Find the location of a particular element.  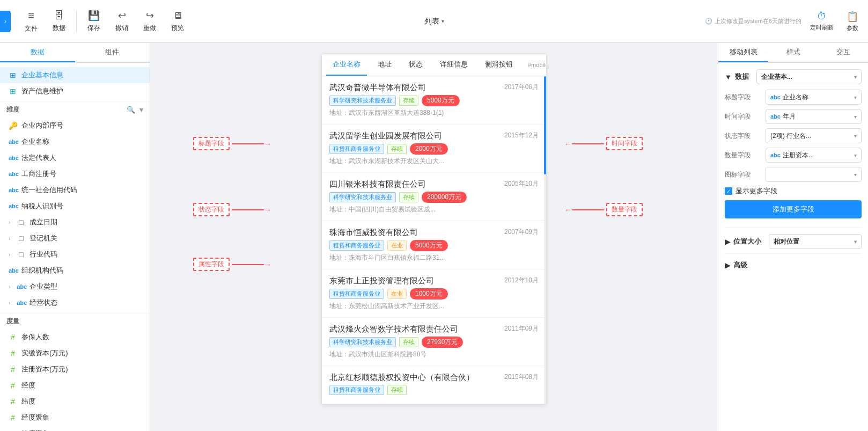

scrollbar is located at coordinates (545, 240).